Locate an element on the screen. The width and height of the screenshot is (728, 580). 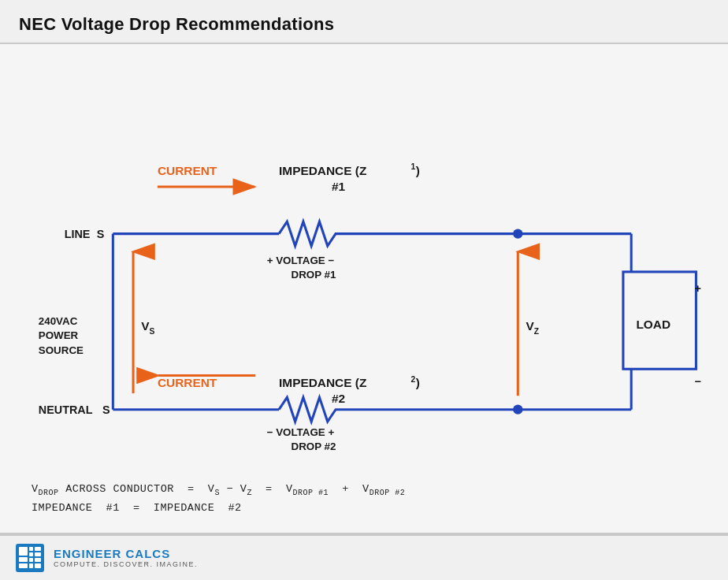
vdrop1-label: DROP #1 is located at coordinates (314, 274).